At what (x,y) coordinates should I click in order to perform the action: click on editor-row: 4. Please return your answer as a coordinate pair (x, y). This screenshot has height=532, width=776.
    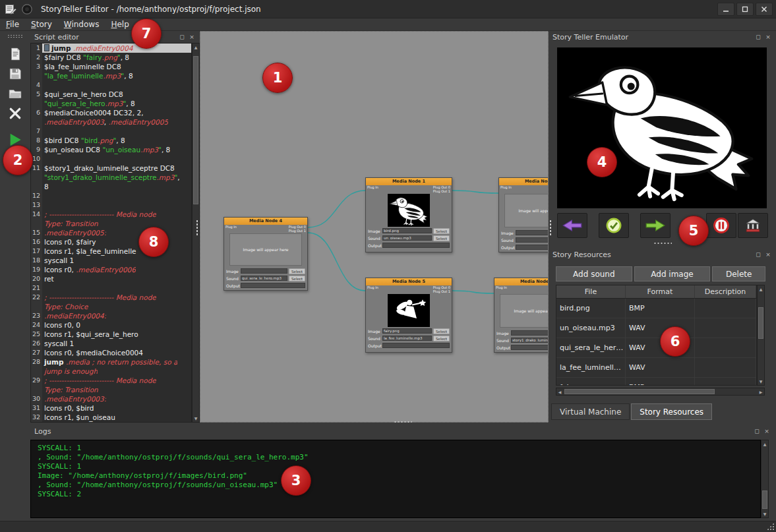
    Looking at the image, I should click on (111, 85).